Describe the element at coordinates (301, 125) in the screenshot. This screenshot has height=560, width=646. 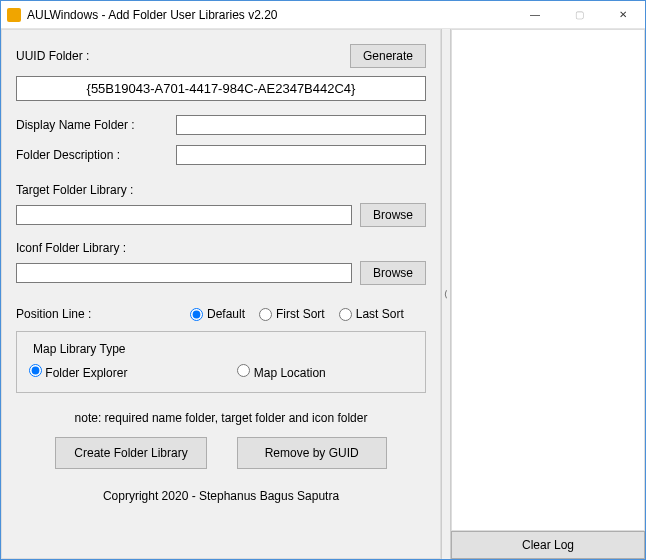
I see `display-name-input` at that location.